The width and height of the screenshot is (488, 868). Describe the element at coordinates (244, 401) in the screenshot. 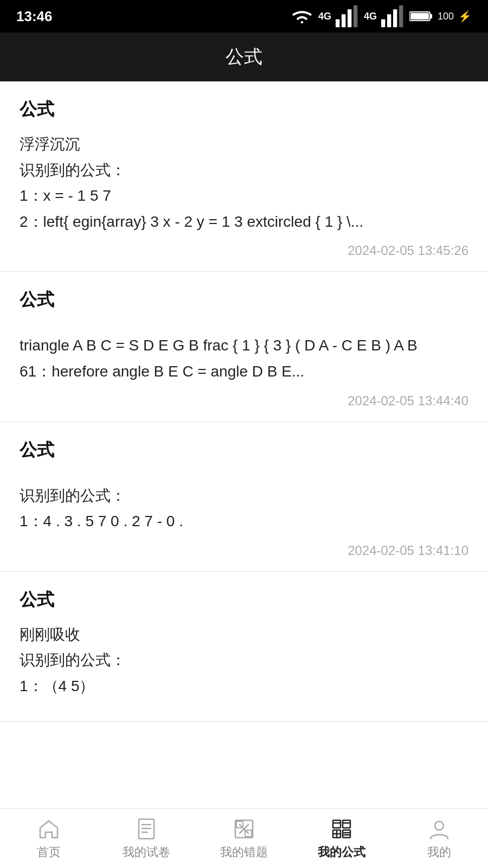

I see `card-2-time: 2024-02-05 13:44:40` at that location.